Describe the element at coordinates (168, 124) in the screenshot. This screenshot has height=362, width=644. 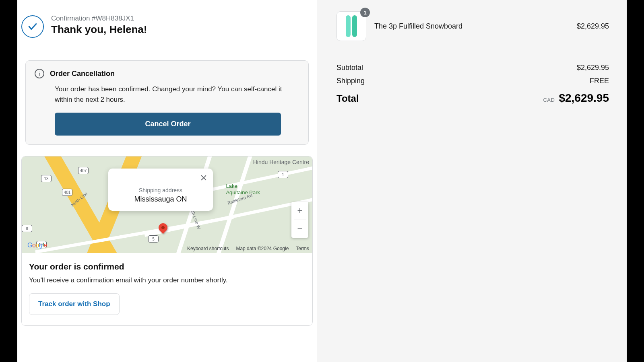
I see `cancel-order-button: Cancel Order` at that location.